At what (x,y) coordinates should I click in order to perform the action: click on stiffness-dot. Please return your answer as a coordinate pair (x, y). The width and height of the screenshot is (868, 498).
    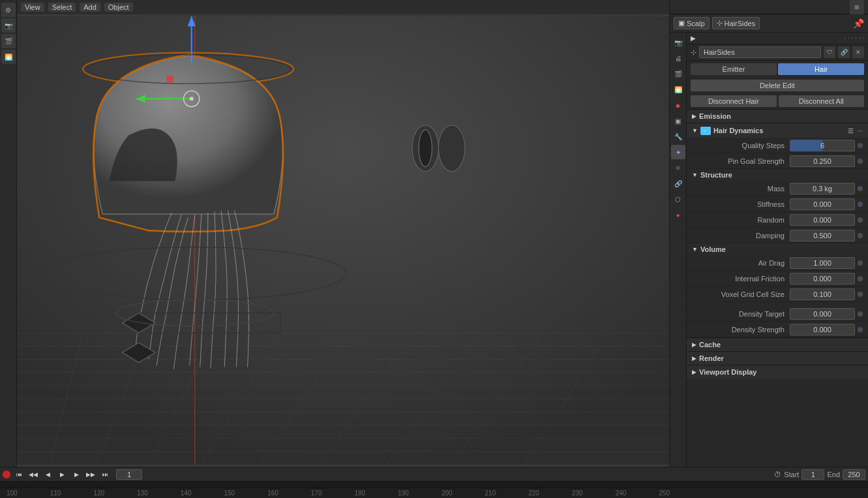
    Looking at the image, I should click on (860, 204).